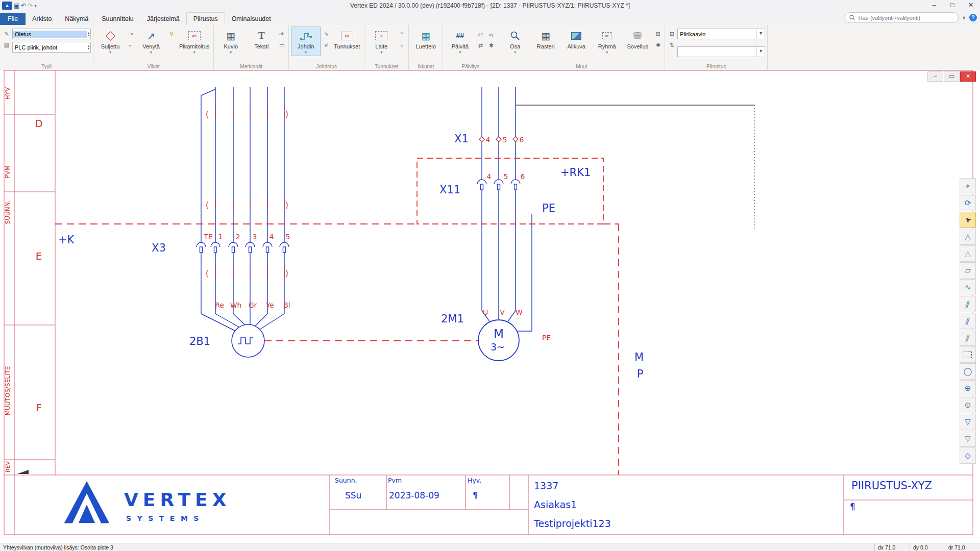  I want to click on hatch-2-button: ∥, so click(968, 321).